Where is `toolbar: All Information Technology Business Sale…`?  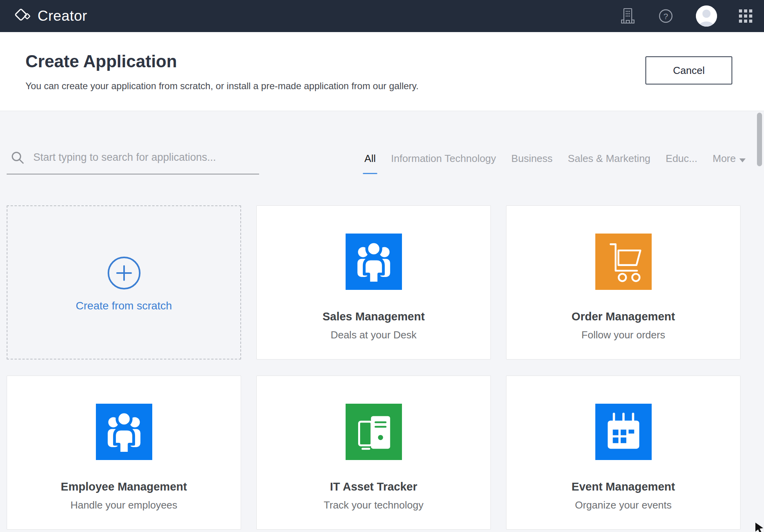 toolbar: All Information Technology Business Sale… is located at coordinates (374, 143).